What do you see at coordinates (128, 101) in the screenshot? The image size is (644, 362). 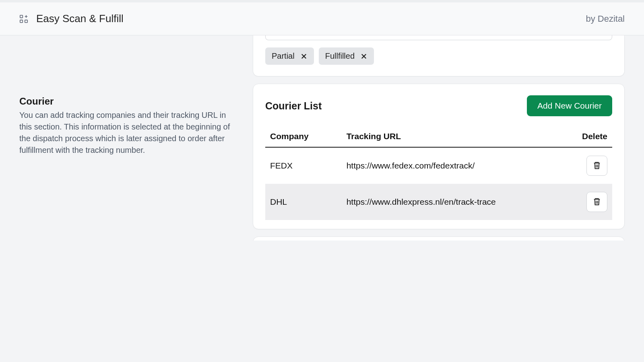 I see `courier-section-title: Courier` at bounding box center [128, 101].